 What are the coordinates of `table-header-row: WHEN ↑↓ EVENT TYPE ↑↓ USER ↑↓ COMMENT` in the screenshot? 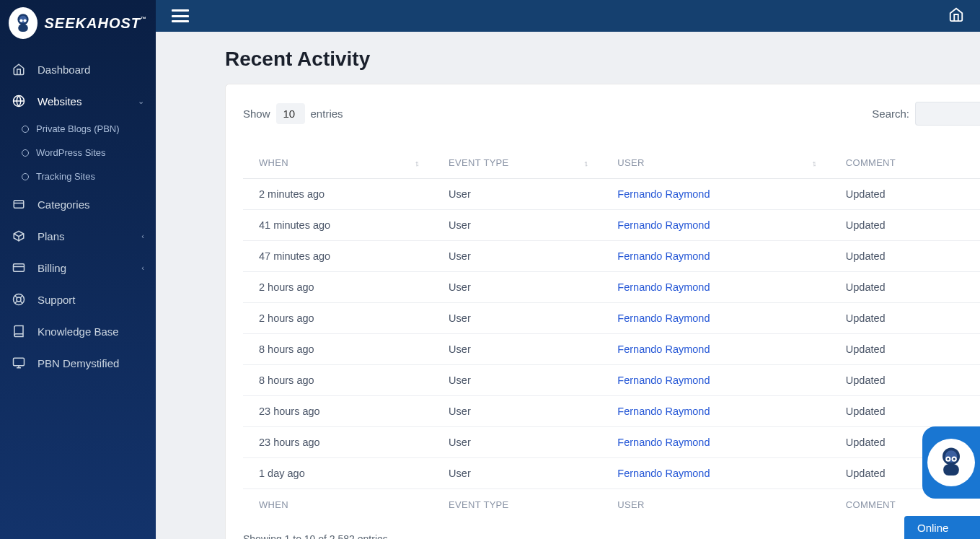 It's located at (612, 163).